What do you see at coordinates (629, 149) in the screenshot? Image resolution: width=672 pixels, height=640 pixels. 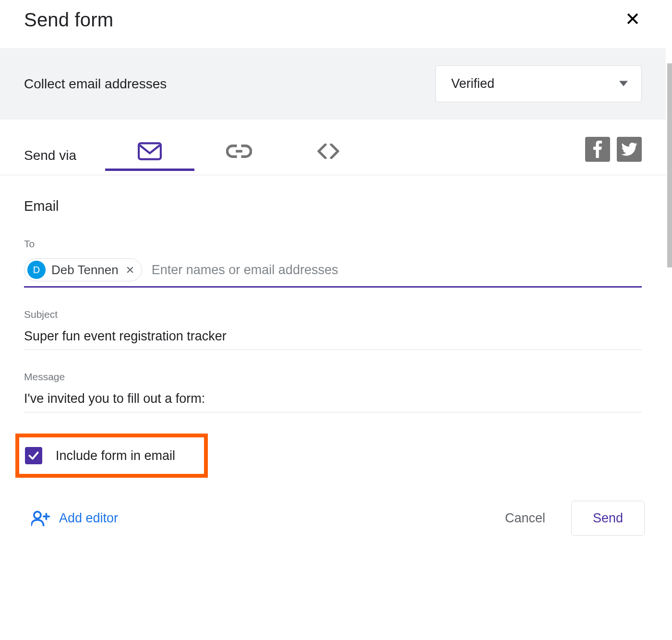 I see `twitter-icon` at bounding box center [629, 149].